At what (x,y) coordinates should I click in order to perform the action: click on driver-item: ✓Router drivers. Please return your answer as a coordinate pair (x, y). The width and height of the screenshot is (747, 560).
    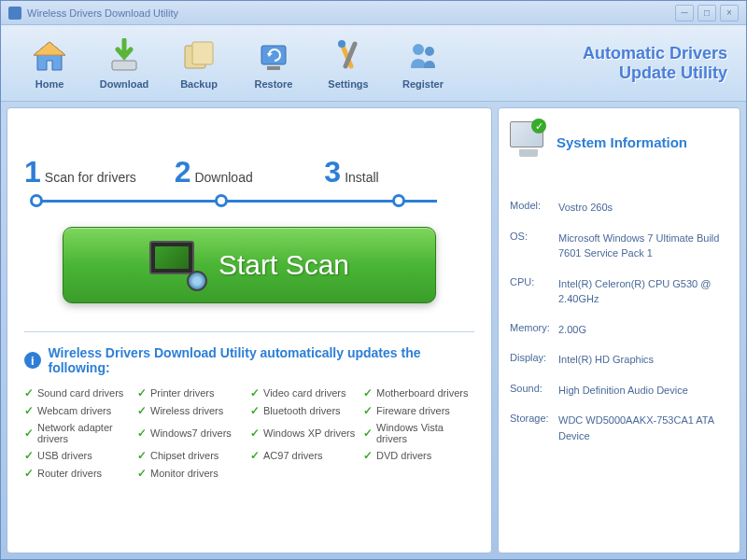
    Looking at the image, I should click on (80, 473).